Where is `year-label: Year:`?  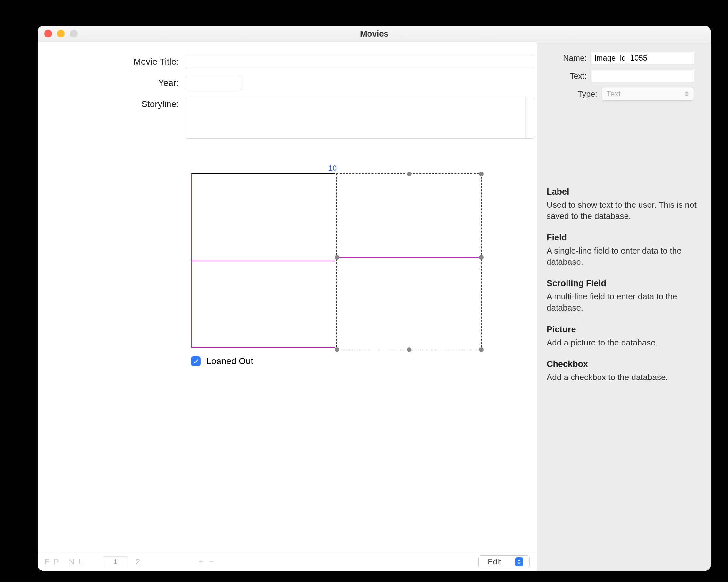
year-label: Year: is located at coordinates (111, 82).